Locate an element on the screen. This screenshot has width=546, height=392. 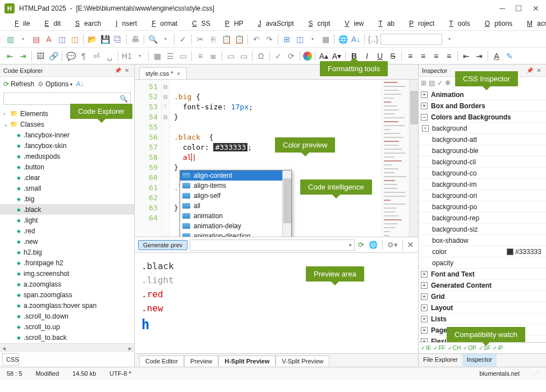
inspector-property: color#333333 is located at coordinates (483, 252).